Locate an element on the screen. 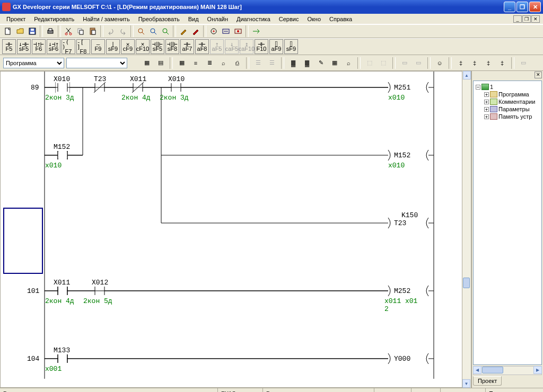  tree-program: Программа is located at coordinates (514, 94).